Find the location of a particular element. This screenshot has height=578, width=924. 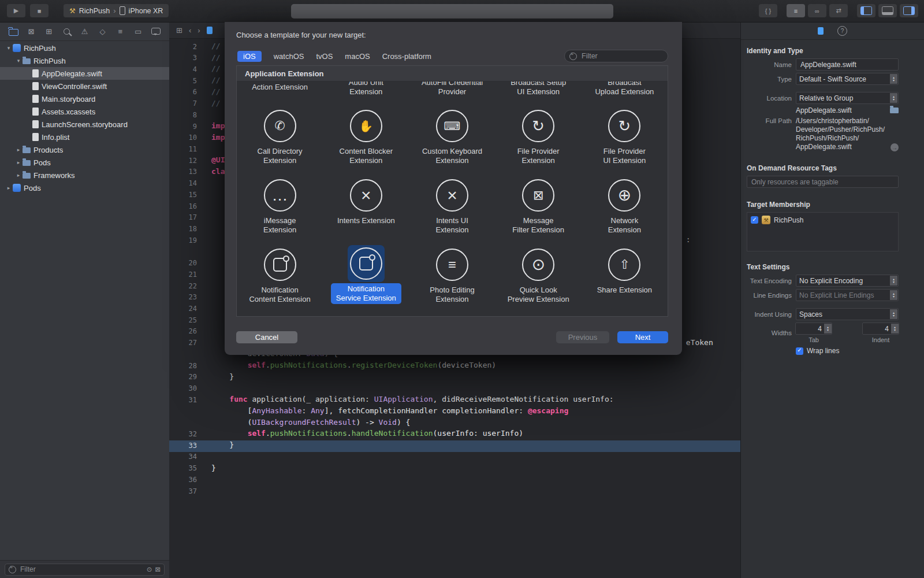

resource-tags-field is located at coordinates (822, 181).